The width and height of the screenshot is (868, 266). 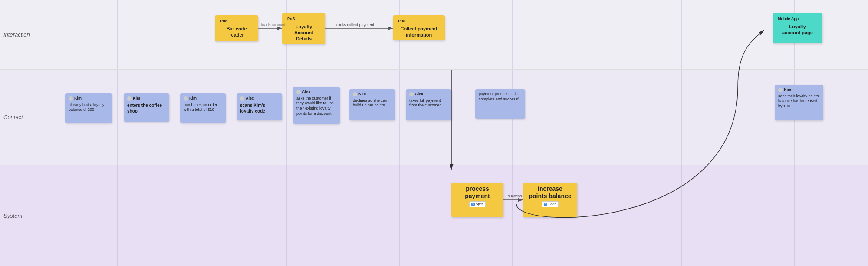 I want to click on card-text-kim3: purchases an order with a total of $10, so click(x=203, y=108).